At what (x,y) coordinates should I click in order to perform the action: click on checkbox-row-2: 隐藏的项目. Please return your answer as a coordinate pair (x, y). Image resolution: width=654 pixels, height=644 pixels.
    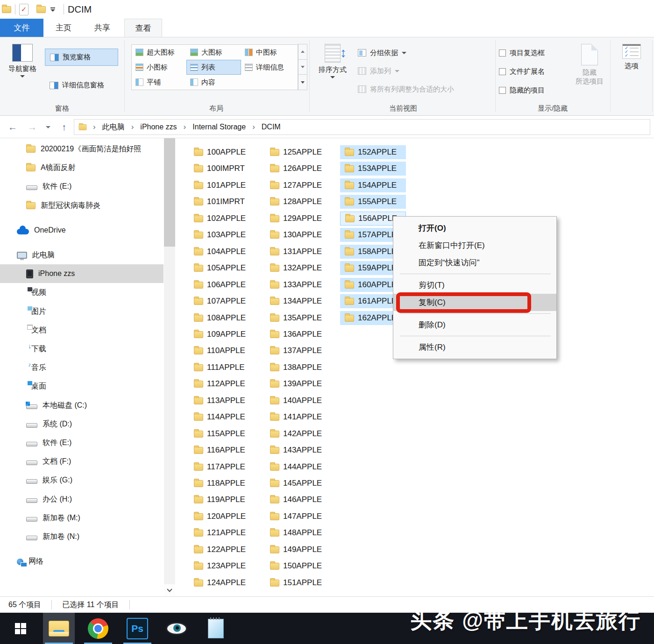
    Looking at the image, I should click on (522, 90).